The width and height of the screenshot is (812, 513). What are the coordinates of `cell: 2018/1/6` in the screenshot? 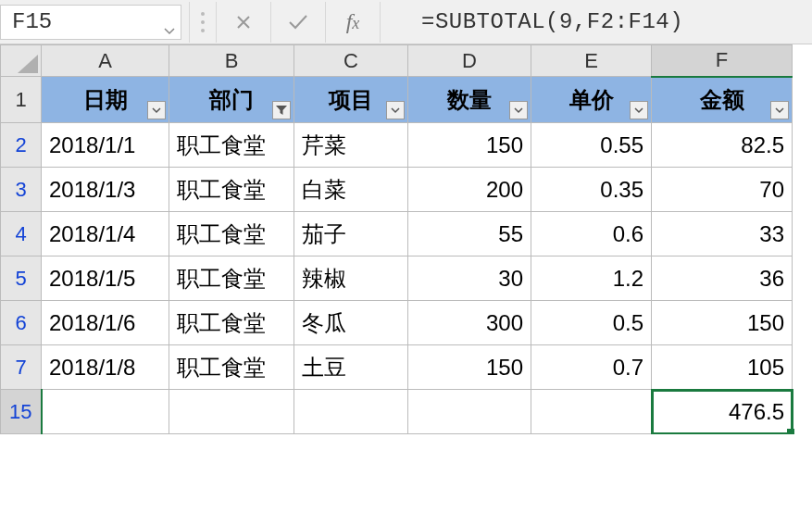 It's located at (106, 323).